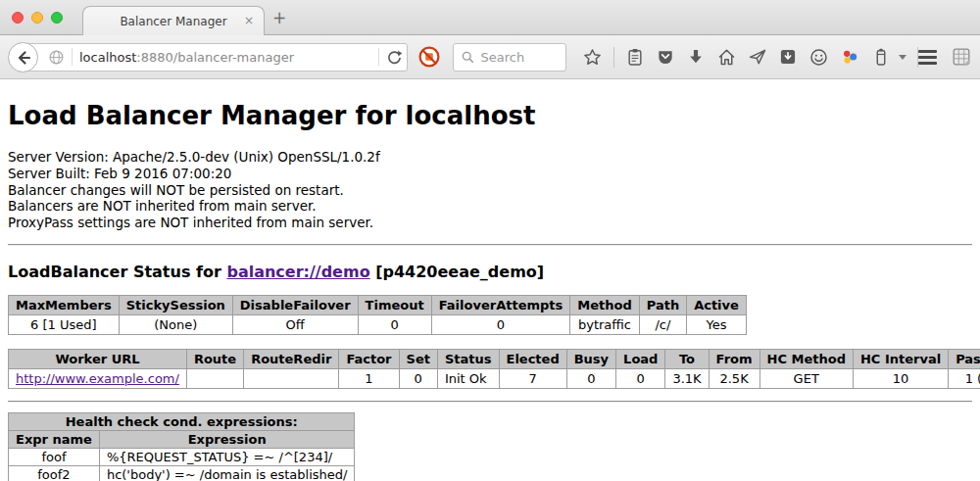 This screenshot has width=980, height=481. I want to click on url-path: :8880/balancer-manager, so click(216, 57).